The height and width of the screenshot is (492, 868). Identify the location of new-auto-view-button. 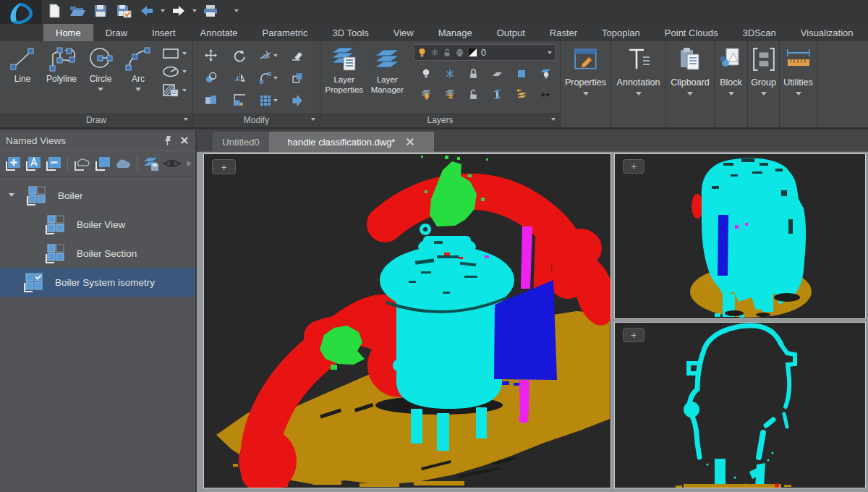
(33, 164).